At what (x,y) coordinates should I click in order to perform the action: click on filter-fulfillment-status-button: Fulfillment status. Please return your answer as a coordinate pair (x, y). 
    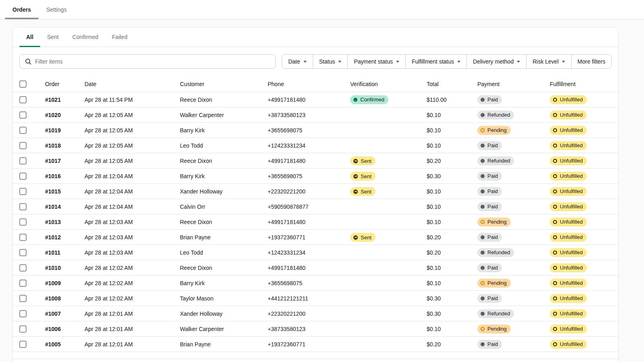
    Looking at the image, I should click on (436, 62).